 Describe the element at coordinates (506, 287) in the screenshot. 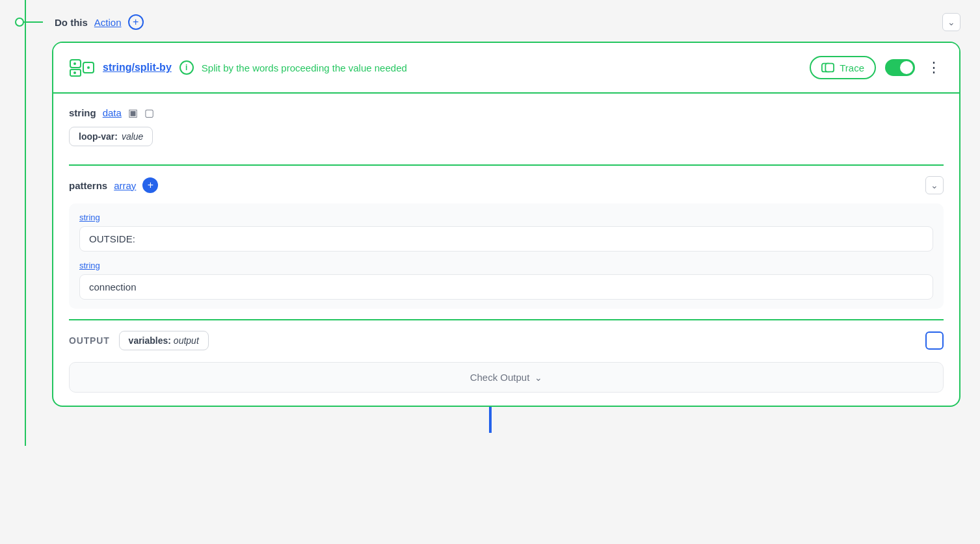

I see `pattern-2-input` at that location.